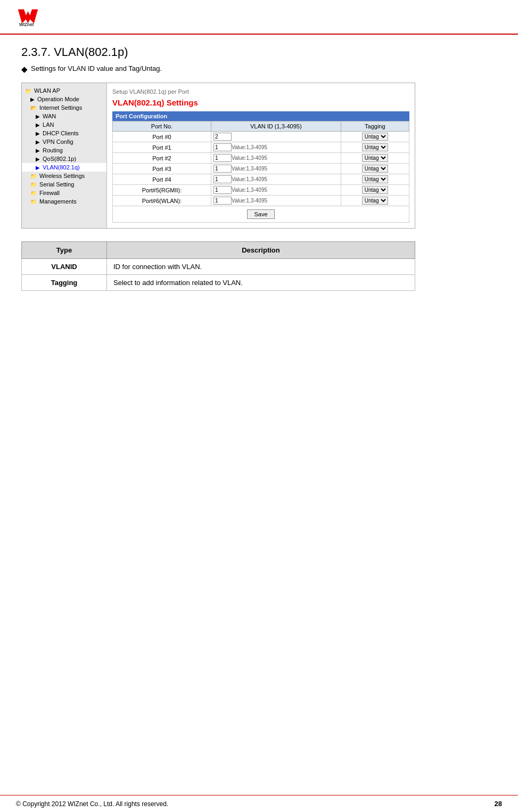 The width and height of the screenshot is (518, 812). Describe the element at coordinates (162, 158) in the screenshot. I see `port-name: Port #2` at that location.